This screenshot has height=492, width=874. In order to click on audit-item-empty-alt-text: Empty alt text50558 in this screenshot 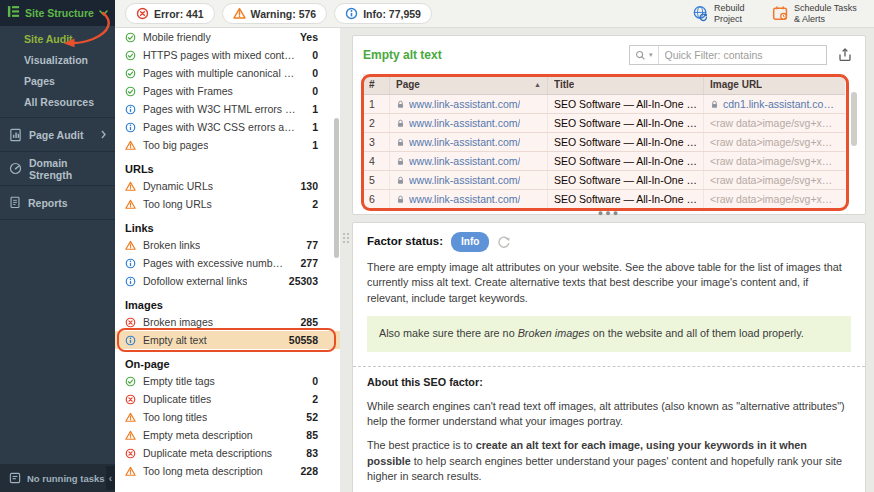, I will do `click(228, 340)`.